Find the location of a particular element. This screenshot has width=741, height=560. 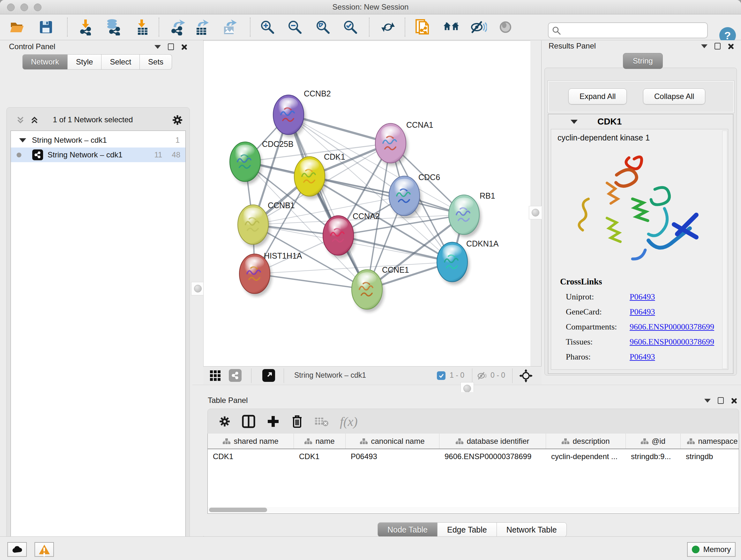

tab-network-table: Network Table is located at coordinates (532, 530).